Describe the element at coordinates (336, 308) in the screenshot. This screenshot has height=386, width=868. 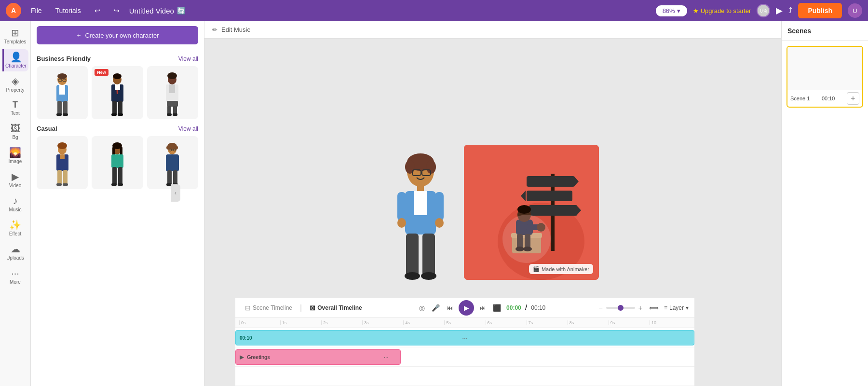
I see `tab-overall-timeline: ⊠ Overall Timeline` at that location.